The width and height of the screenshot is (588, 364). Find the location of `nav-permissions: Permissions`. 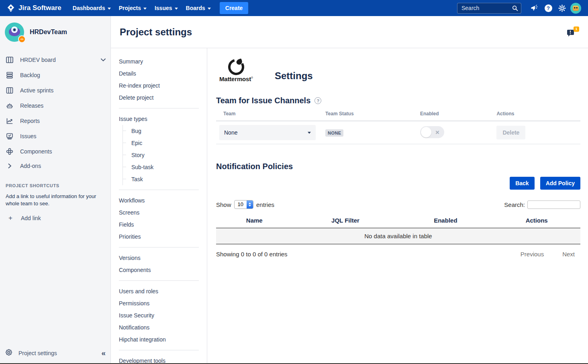

nav-permissions: Permissions is located at coordinates (159, 303).